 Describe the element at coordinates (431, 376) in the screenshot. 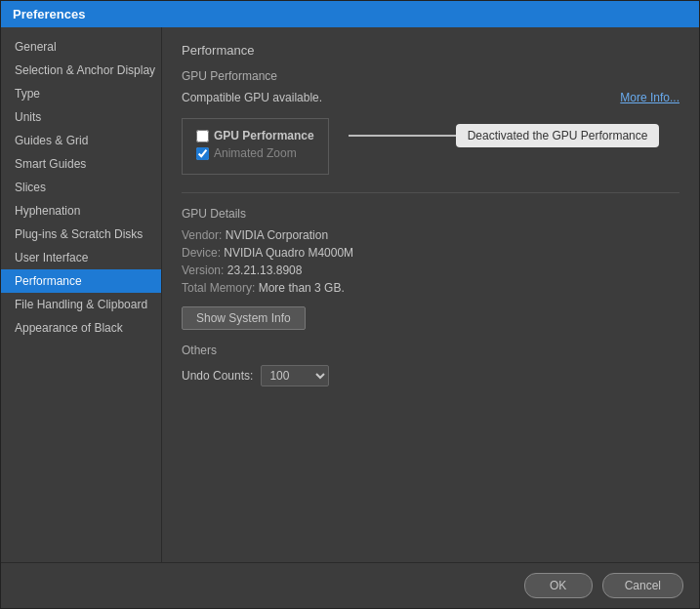

I see `undo-row: Undo Counts: 100 20 50 200` at that location.